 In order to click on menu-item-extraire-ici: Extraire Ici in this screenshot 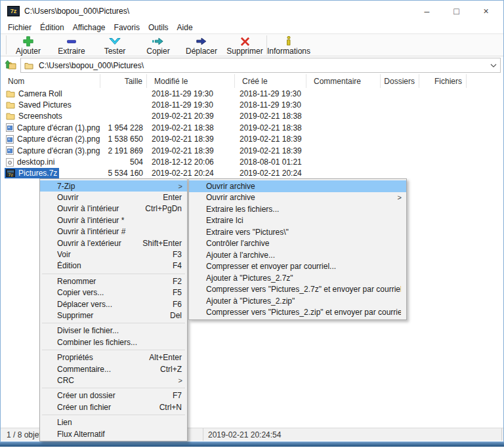, I will do `click(298, 221)`.